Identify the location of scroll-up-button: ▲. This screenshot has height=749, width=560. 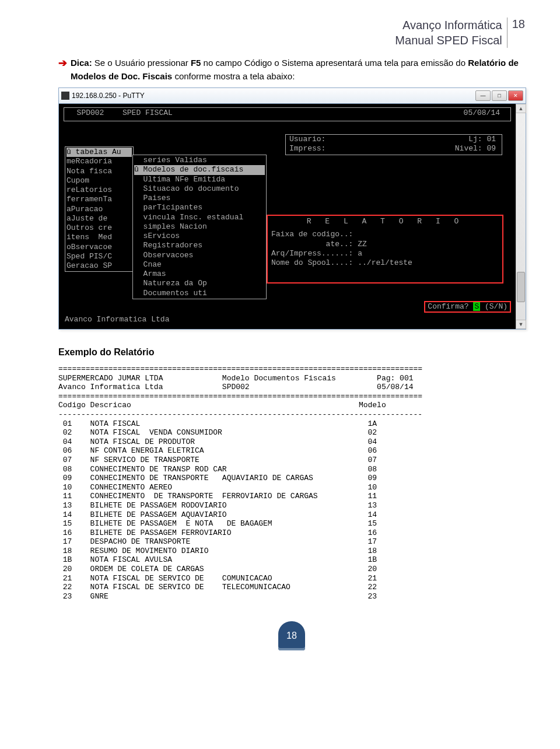
(521, 108).